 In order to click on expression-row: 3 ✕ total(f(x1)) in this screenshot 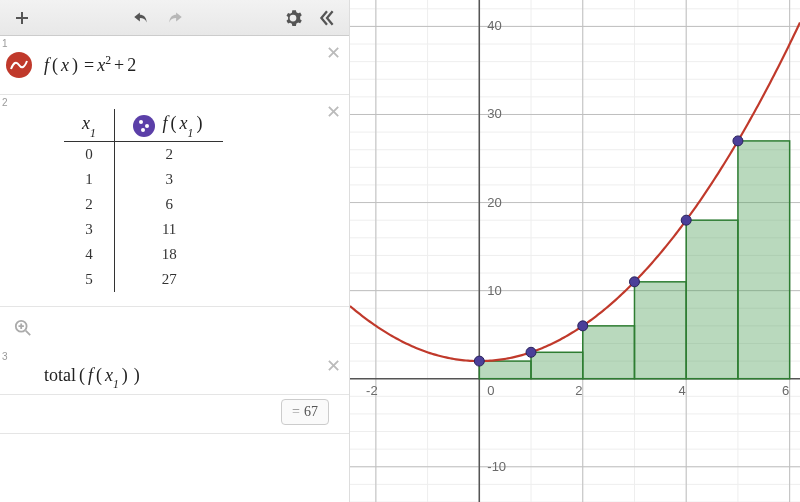, I will do `click(174, 372)`.